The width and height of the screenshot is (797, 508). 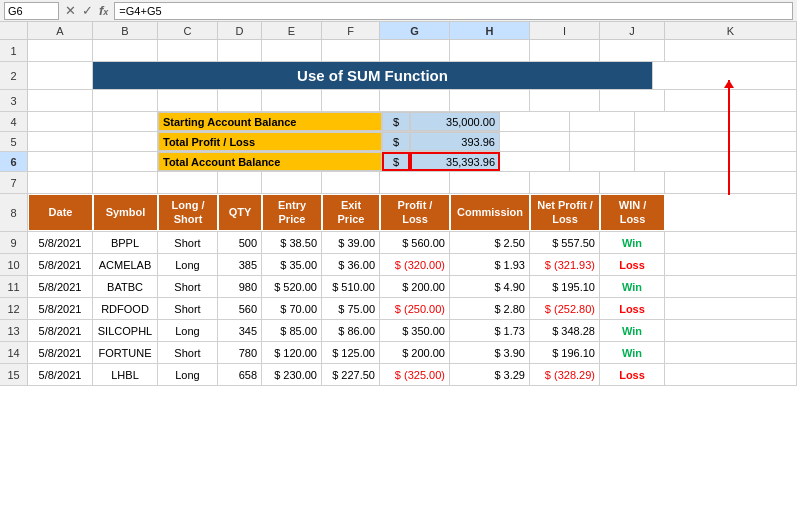 What do you see at coordinates (292, 242) in the screenshot?
I see `cell-entry-9: $ 38.50` at bounding box center [292, 242].